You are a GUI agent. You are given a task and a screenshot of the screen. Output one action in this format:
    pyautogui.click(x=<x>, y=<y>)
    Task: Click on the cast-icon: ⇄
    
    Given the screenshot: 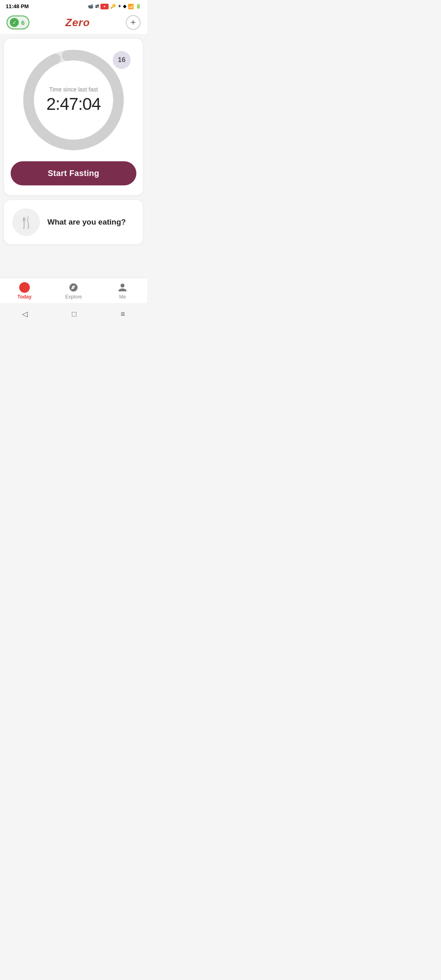 What is the action you would take?
    pyautogui.click(x=97, y=7)
    